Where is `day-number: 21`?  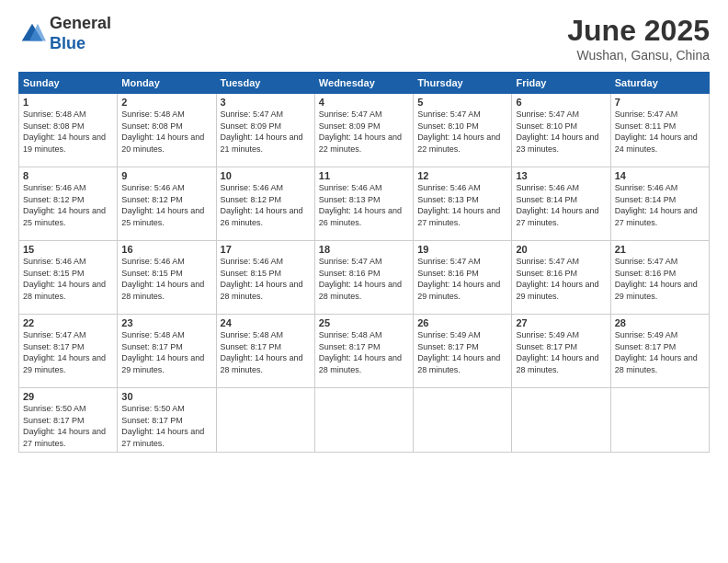
day-number: 21 is located at coordinates (660, 249).